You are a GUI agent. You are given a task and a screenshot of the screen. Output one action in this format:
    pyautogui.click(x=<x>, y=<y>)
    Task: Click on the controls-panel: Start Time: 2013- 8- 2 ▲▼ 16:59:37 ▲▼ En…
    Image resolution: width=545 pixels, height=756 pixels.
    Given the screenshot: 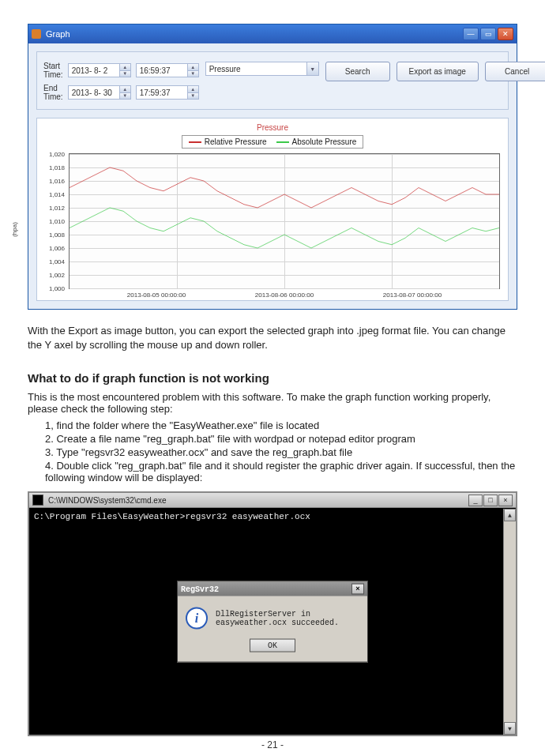 What is the action you would take?
    pyautogui.click(x=272, y=81)
    